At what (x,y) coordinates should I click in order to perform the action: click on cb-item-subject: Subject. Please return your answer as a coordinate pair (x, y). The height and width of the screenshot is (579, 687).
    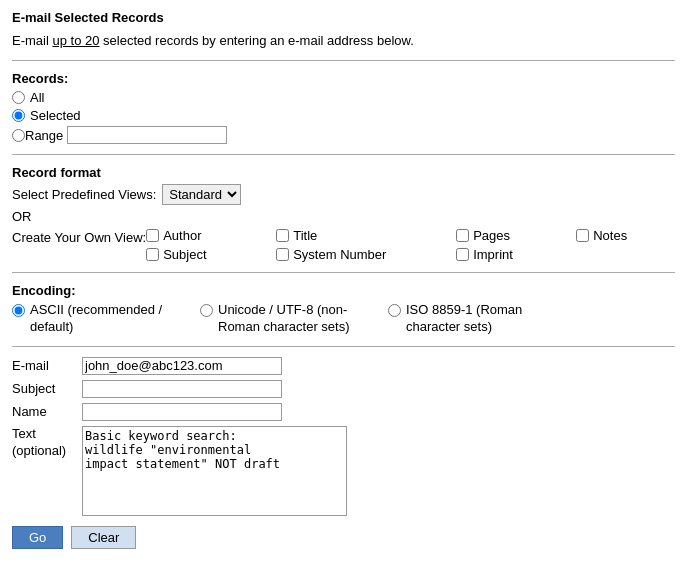
    Looking at the image, I should click on (211, 254).